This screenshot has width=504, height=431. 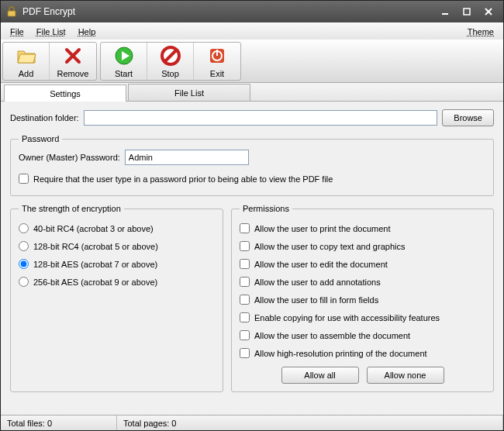 I want to click on menu-help: Help, so click(x=87, y=32).